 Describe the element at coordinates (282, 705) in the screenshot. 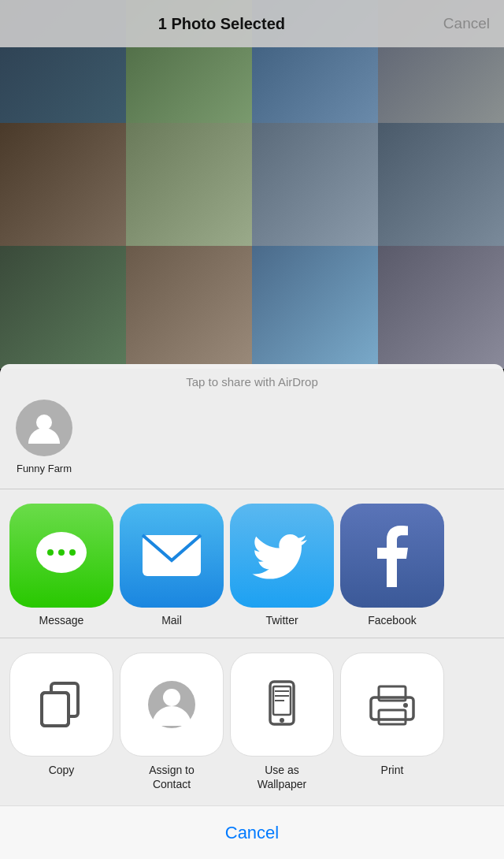

I see `wallpaper-icon-box` at that location.